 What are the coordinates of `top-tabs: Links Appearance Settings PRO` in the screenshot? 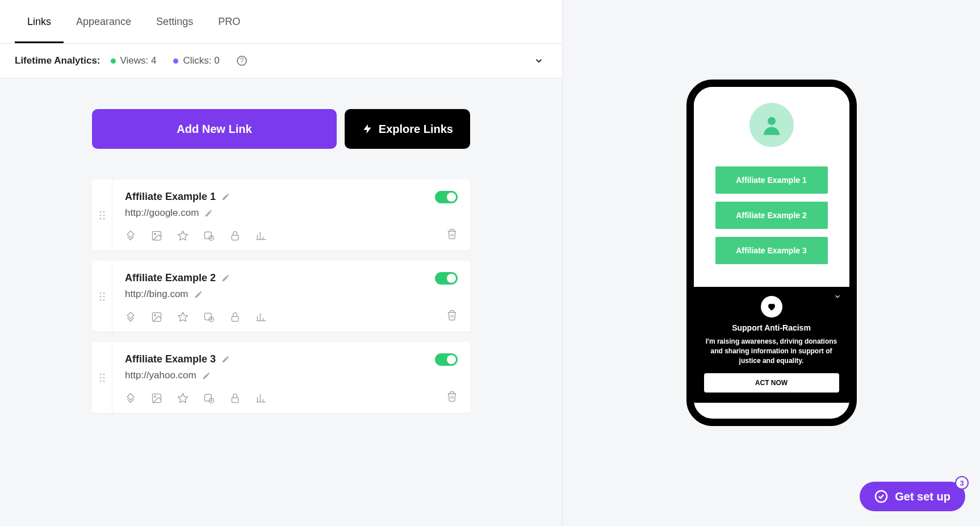 It's located at (281, 22).